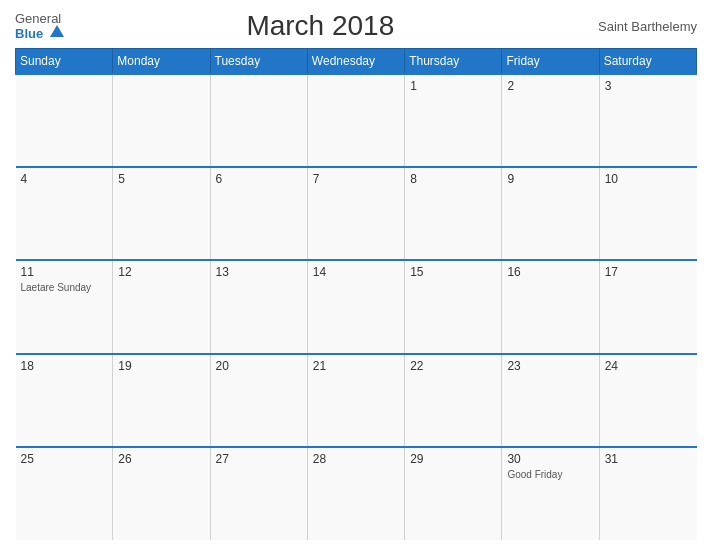 This screenshot has width=712, height=550. Describe the element at coordinates (258, 214) in the screenshot. I see `calendar-cell: 6` at that location.